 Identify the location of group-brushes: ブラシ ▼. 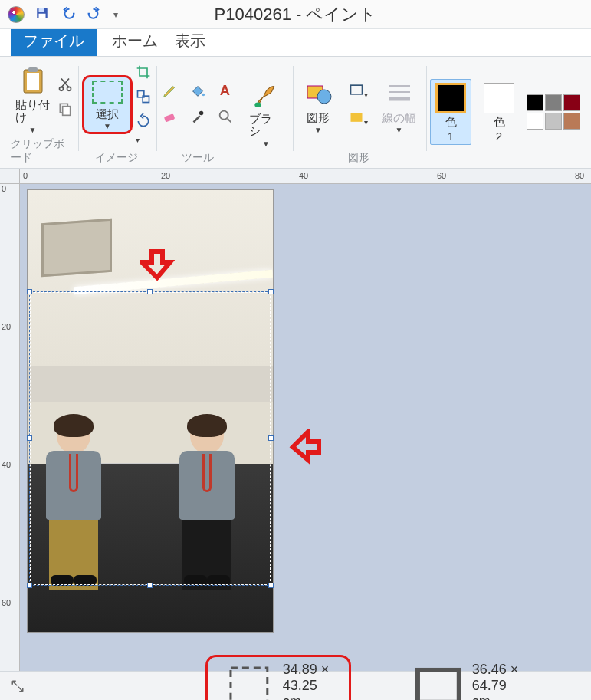
(266, 113).